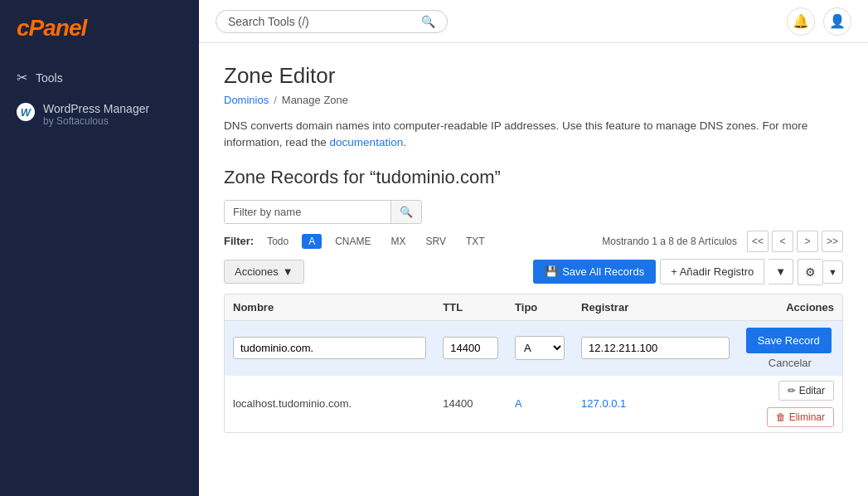  Describe the element at coordinates (23, 28) in the screenshot. I see `logo-c: c` at that location.